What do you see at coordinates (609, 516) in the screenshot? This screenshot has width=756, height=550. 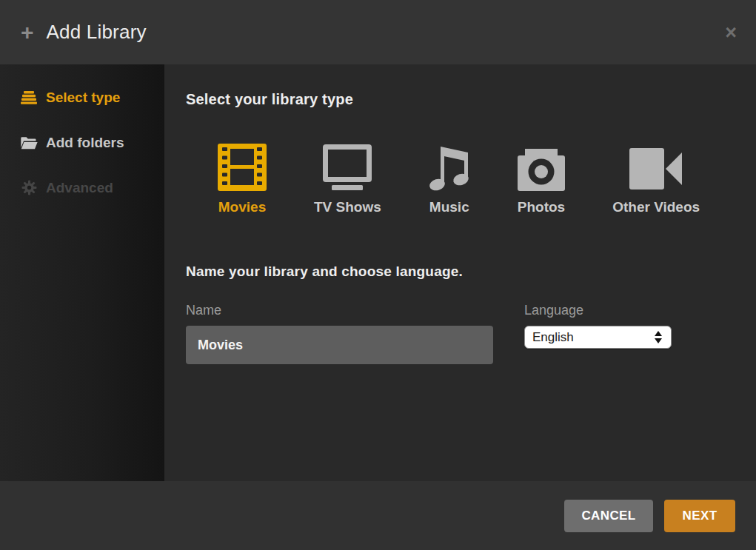 I see `cancel-button: CANCEL` at bounding box center [609, 516].